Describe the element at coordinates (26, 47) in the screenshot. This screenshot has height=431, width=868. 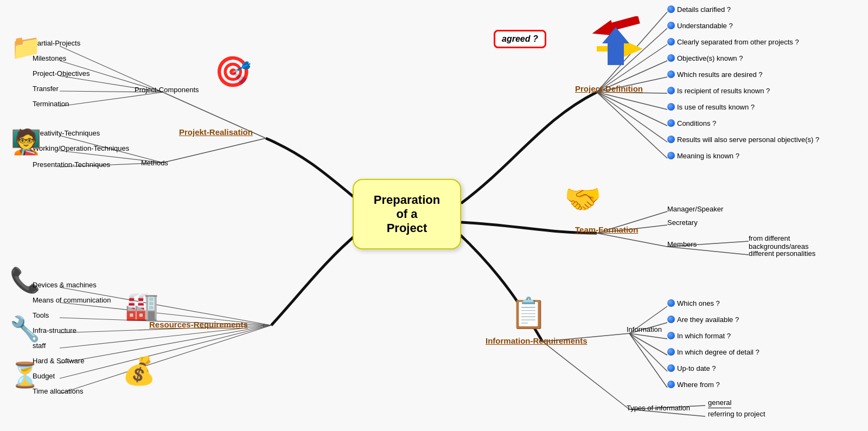
I see `folder-icon: 📁` at that location.